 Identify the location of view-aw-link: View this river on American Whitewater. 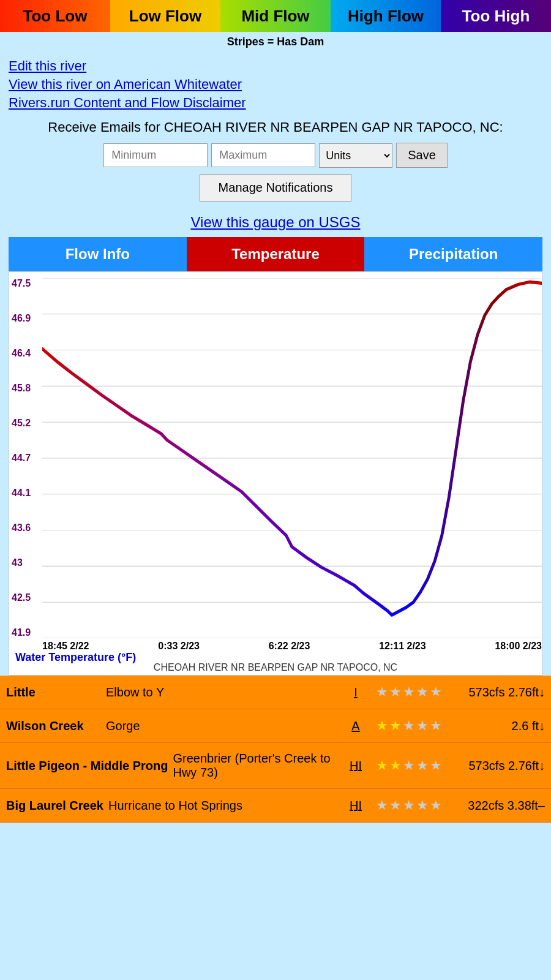
(276, 85).